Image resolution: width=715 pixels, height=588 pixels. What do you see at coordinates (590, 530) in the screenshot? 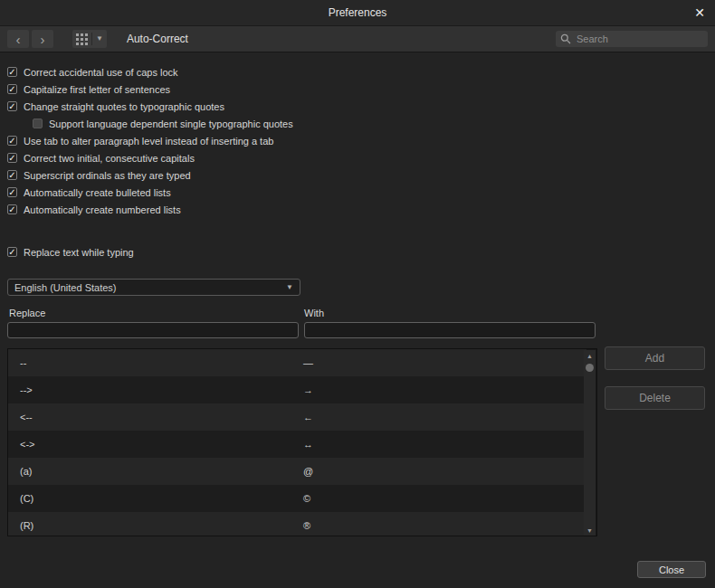
I see `scroll-down-icon: ▼` at bounding box center [590, 530].